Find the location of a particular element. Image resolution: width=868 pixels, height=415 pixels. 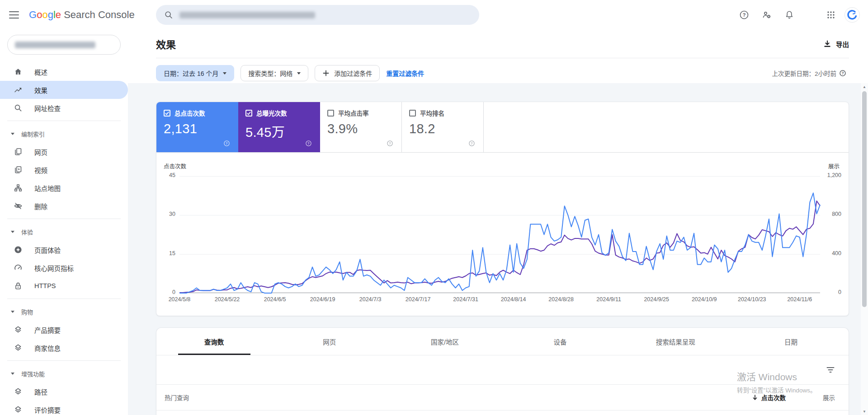

sidebar-item-removals: 删除 is located at coordinates (64, 206).